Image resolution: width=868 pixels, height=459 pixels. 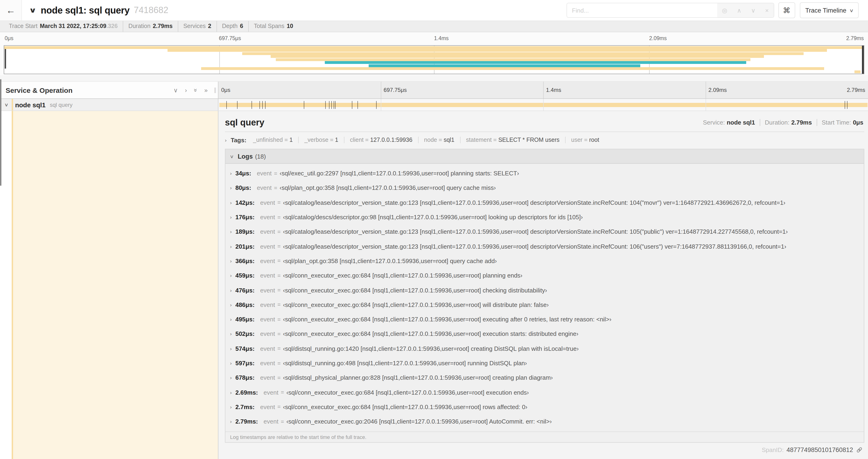 I want to click on keyboard-shortcuts-button: ⌘, so click(x=786, y=10).